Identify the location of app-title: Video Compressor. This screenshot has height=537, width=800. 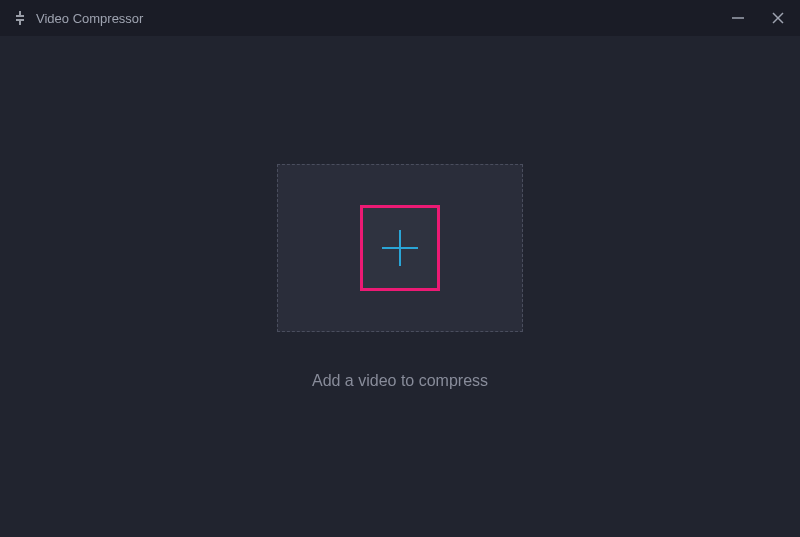
(90, 18).